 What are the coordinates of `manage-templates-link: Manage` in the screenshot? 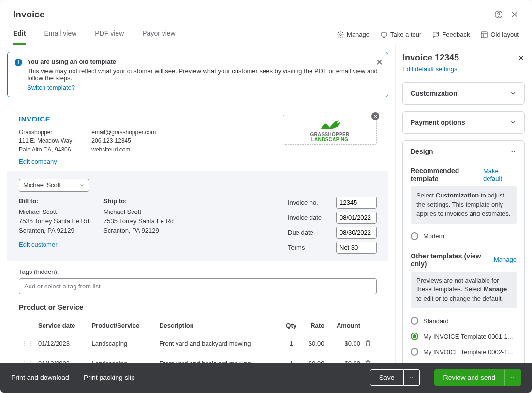 It's located at (505, 259).